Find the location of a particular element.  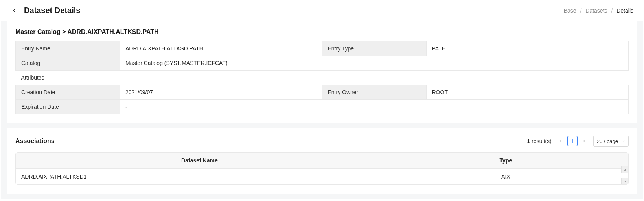

result-count: 1 result(s) is located at coordinates (539, 141).